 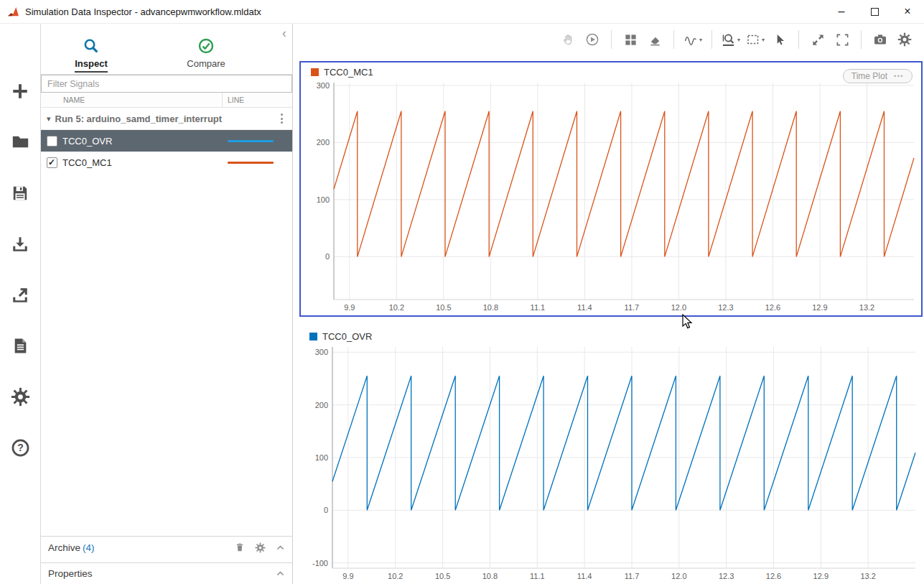 What do you see at coordinates (20, 448) in the screenshot?
I see `help-button: ?` at bounding box center [20, 448].